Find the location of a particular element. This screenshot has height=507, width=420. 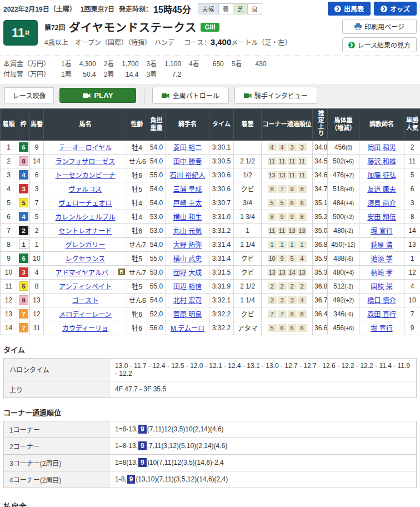

horse-name-link: メロディーレーン is located at coordinates (86, 315).